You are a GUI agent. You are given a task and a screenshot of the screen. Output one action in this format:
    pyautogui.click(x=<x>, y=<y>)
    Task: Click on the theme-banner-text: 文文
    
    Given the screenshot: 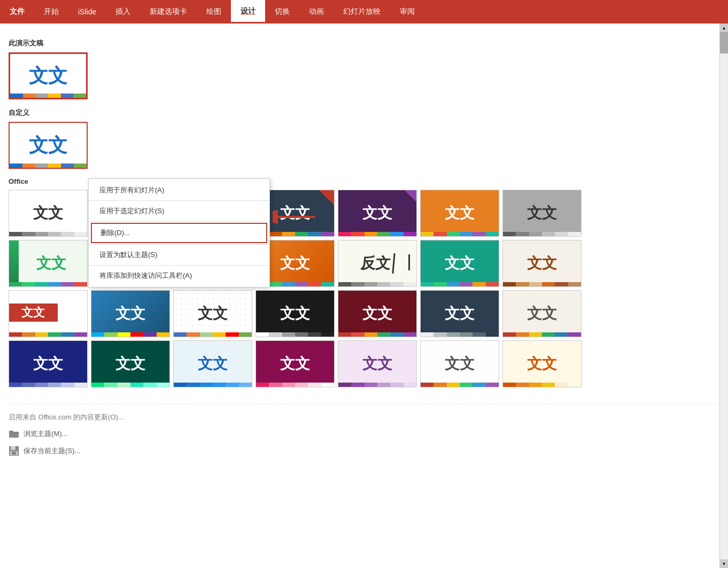 What is the action you would take?
    pyautogui.click(x=33, y=313)
    